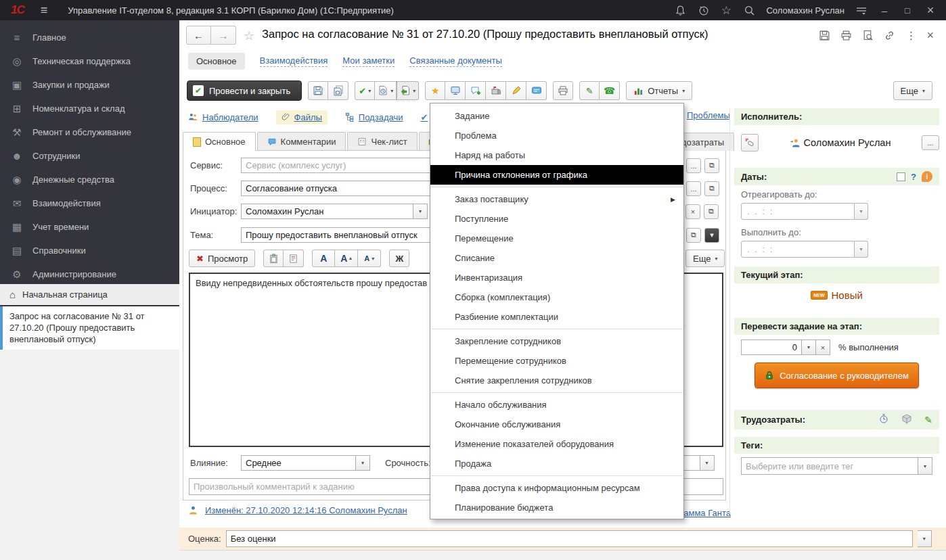 This screenshot has width=946, height=560. Describe the element at coordinates (557, 317) in the screenshot. I see `menu-item-disassembly: Разбиение комплектации` at that location.